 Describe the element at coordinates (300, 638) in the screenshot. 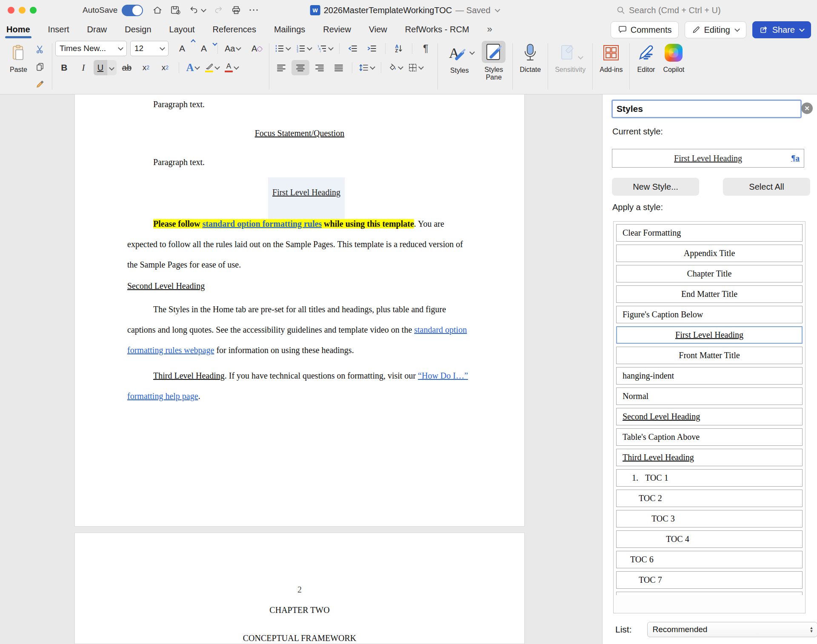

I see `chapter-title: CONCEPTUAL FRAMEWORK` at that location.